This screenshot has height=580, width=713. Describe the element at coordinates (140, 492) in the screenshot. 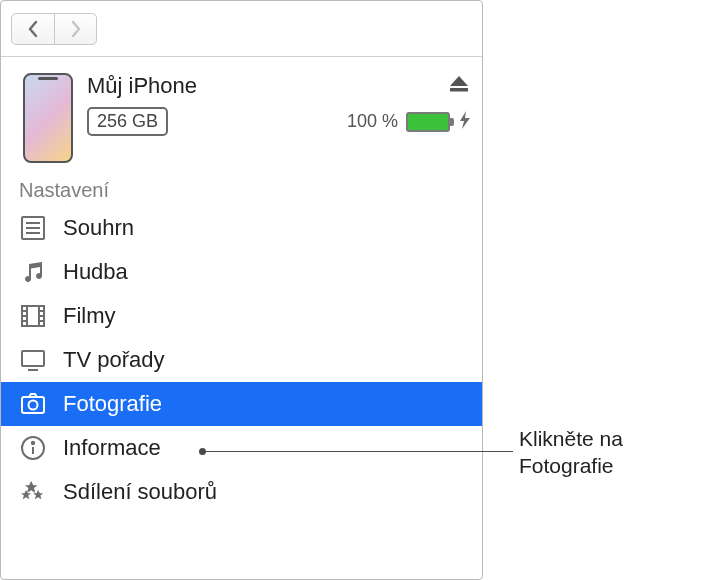

I see `sidebar-item-label: Sdílení souborů` at that location.